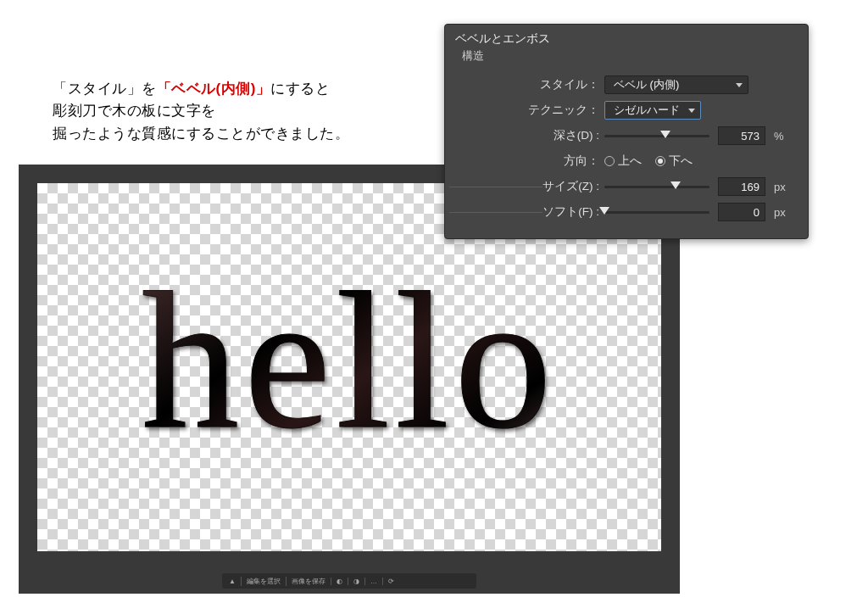 The image size is (868, 614). What do you see at coordinates (626, 85) in the screenshot?
I see `row-style: スタイル： ベベル (内側)` at bounding box center [626, 85].